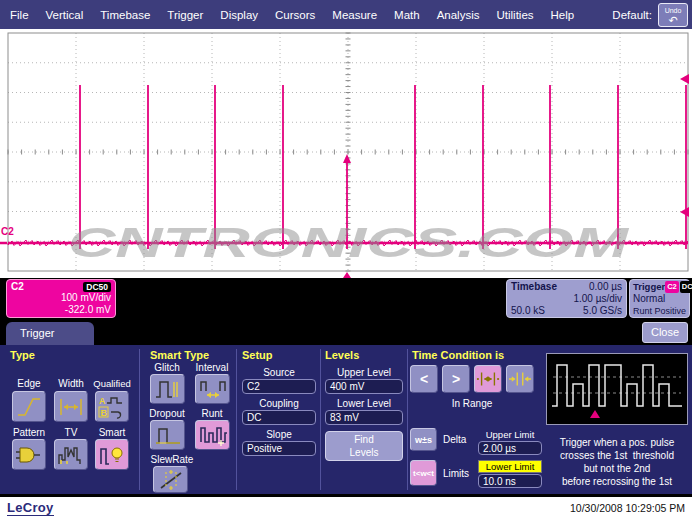 The height and width of the screenshot is (519, 692). Describe the element at coordinates (628, 508) in the screenshot. I see `datetime-text: 10/30/2008 10:29:05 PM` at that location.